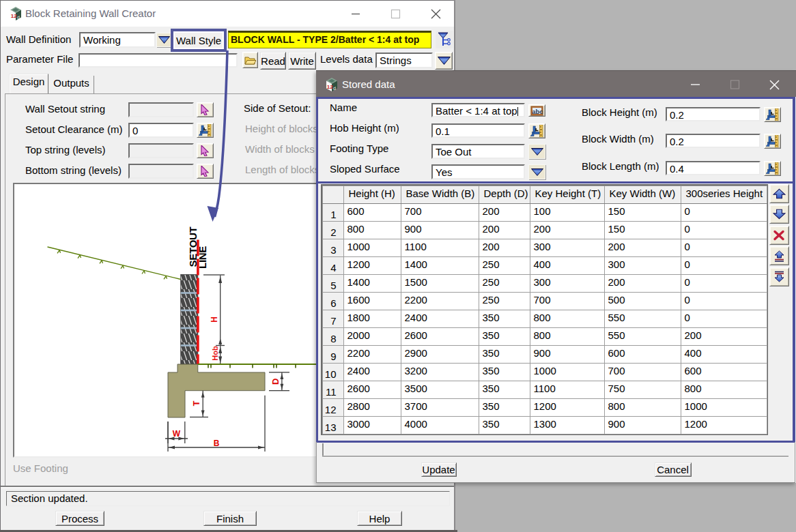 The width and height of the screenshot is (796, 532). What do you see at coordinates (217, 443) in the screenshot?
I see `svg-text: B` at bounding box center [217, 443].